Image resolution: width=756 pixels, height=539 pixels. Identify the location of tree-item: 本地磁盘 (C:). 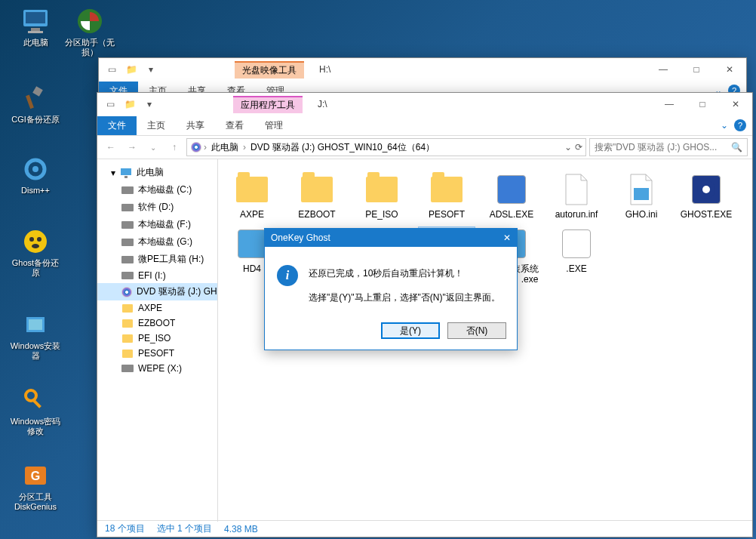
(157, 190).